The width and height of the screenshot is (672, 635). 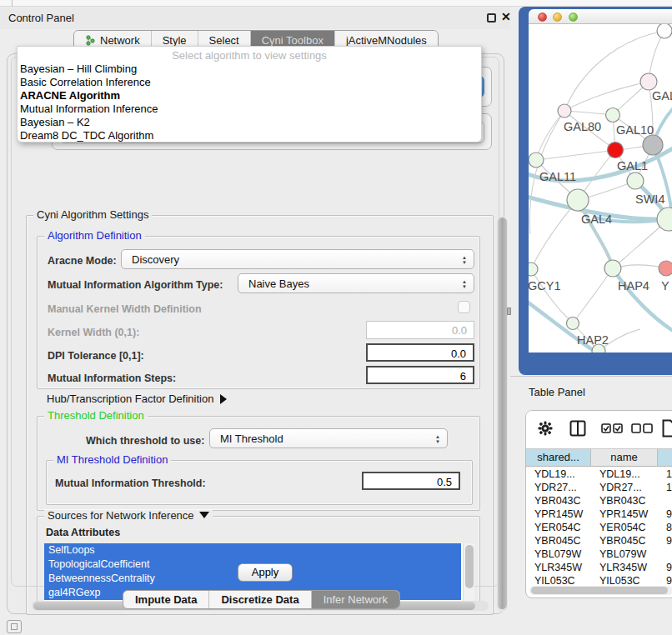 I want to click on export-table-icon, so click(x=667, y=428).